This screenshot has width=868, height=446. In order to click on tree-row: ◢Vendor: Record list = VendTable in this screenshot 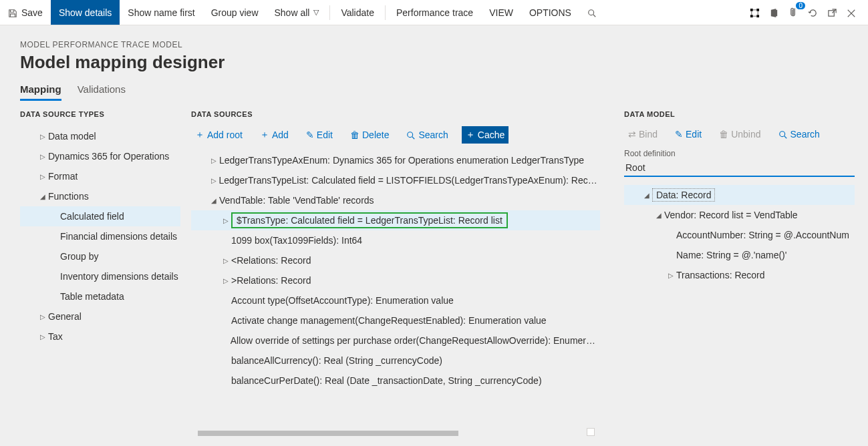, I will do `click(739, 215)`.